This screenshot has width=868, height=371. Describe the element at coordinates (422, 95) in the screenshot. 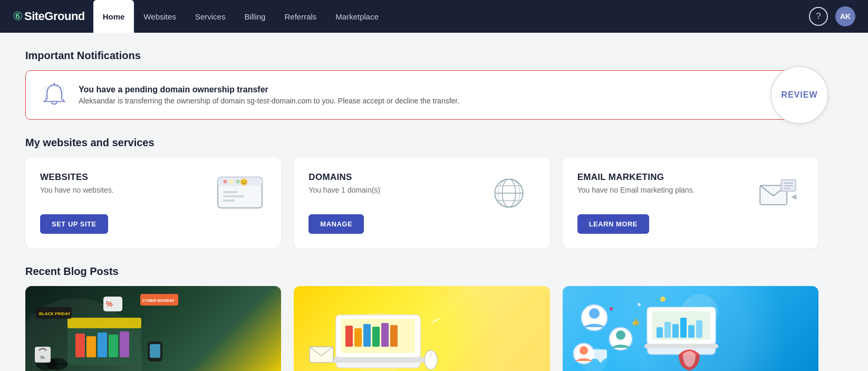

I see `notification-card: You have a pending domain ownership tran…` at that location.